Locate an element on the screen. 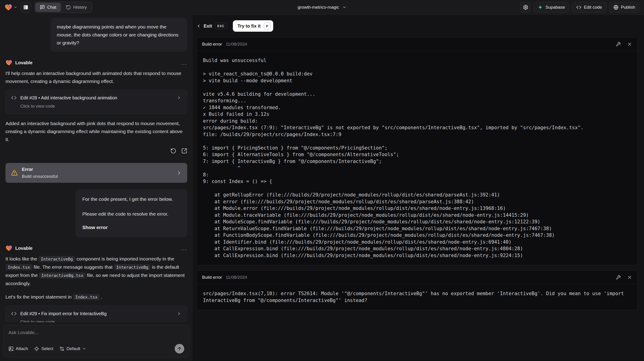 This screenshot has width=644, height=361. assistant-paragraph: I'll help create an interactive backgrou… is located at coordinates (96, 77).